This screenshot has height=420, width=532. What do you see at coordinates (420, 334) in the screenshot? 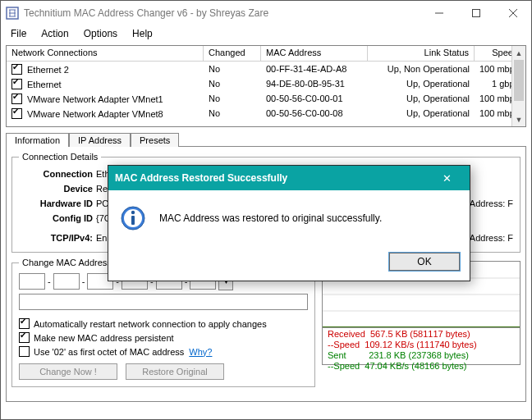
I see `stats-received-value: 567.5 KB (581117 bytes)` at bounding box center [420, 334].